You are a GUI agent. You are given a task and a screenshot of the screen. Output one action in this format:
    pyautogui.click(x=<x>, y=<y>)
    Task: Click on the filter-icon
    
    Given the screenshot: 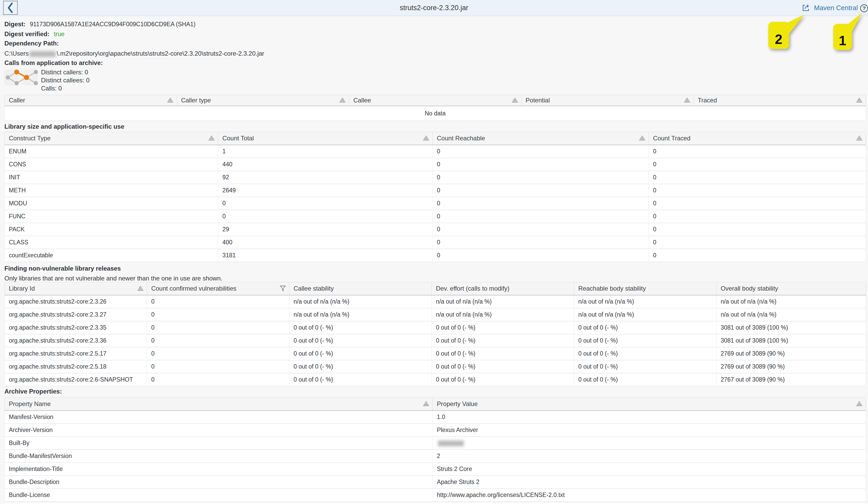 What is the action you would take?
    pyautogui.click(x=283, y=289)
    